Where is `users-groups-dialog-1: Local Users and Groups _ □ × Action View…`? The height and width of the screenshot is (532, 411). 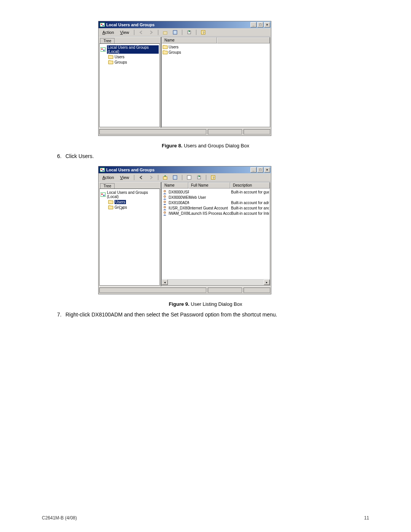 users-groups-dialog-1: Local Users and Groups _ □ × Action View… is located at coordinates (185, 78).